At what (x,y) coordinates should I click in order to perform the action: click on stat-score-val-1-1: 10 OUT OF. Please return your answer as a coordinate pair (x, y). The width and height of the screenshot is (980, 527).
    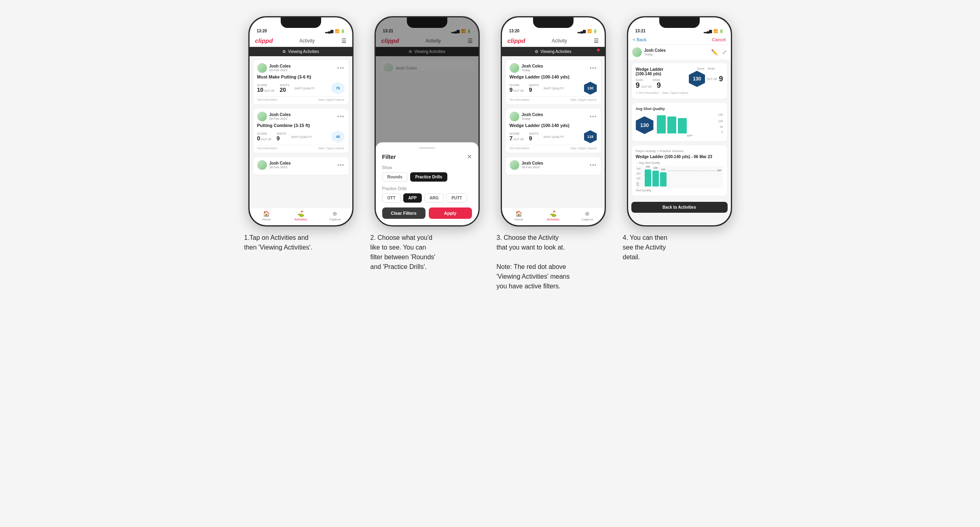
    Looking at the image, I should click on (266, 90).